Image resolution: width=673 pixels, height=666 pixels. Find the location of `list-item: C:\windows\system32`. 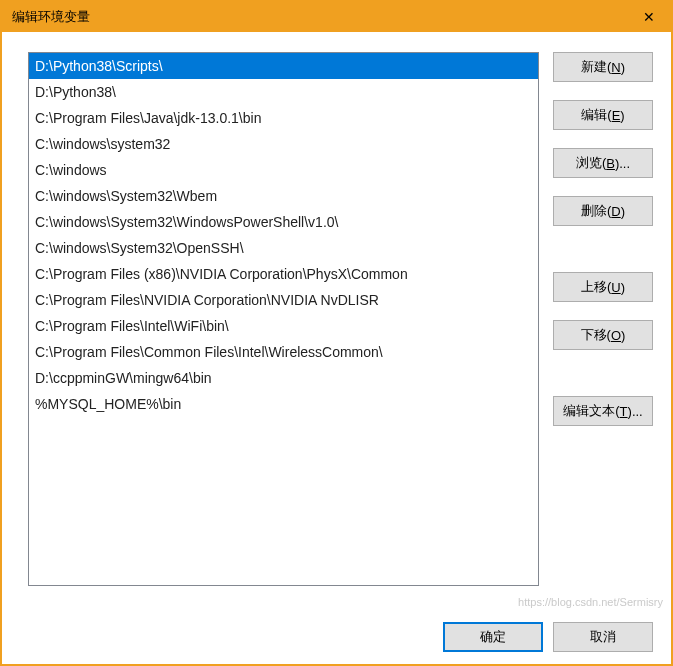

list-item: C:\windows\system32 is located at coordinates (284, 144).